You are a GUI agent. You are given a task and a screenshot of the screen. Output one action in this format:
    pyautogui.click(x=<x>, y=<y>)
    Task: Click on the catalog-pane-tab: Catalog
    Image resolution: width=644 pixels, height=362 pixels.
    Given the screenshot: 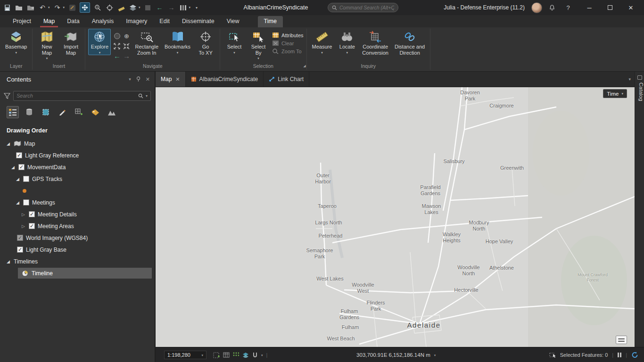 What is the action you would take?
    pyautogui.click(x=639, y=209)
    